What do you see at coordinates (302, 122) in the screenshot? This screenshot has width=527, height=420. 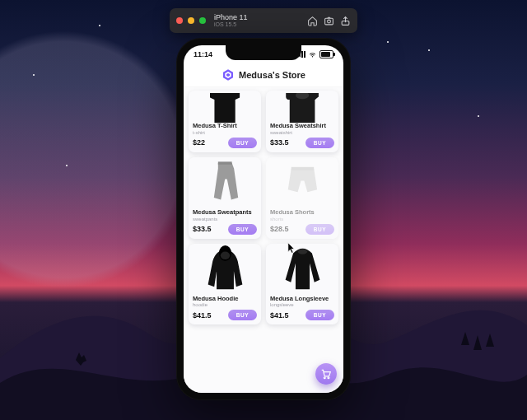 I see `product-card: Medusa Sweatshirt sweatshirt $33.5 BUY` at bounding box center [302, 122].